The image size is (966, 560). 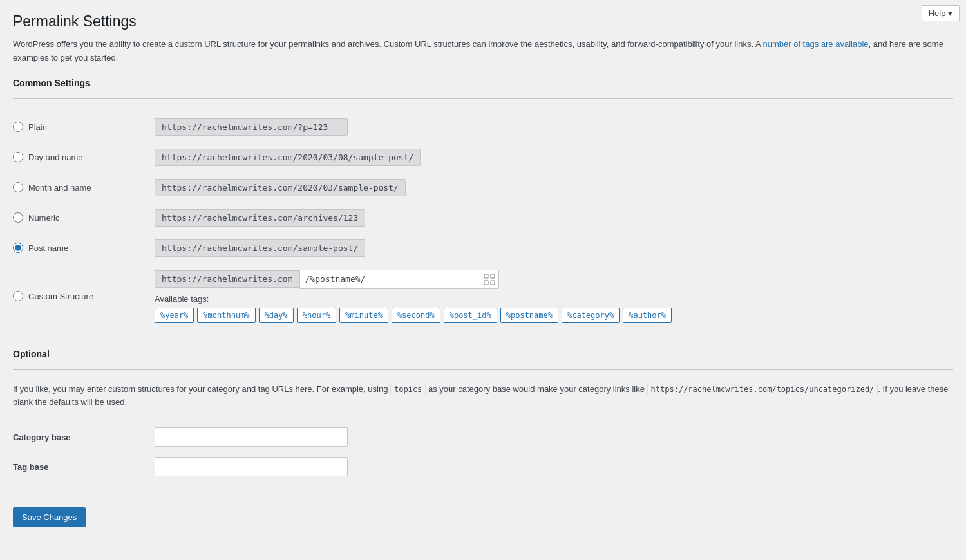 What do you see at coordinates (18, 296) in the screenshot?
I see `custom-structure-radio` at bounding box center [18, 296].